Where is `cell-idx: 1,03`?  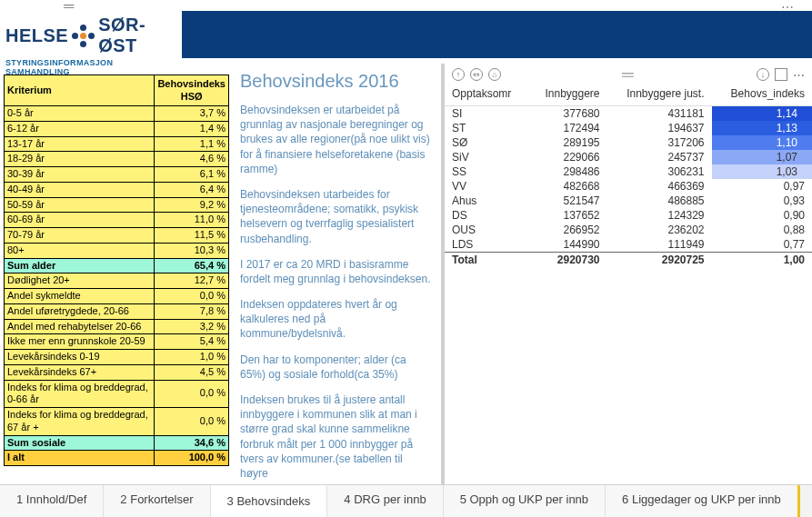 cell-idx: 1,03 is located at coordinates (762, 172).